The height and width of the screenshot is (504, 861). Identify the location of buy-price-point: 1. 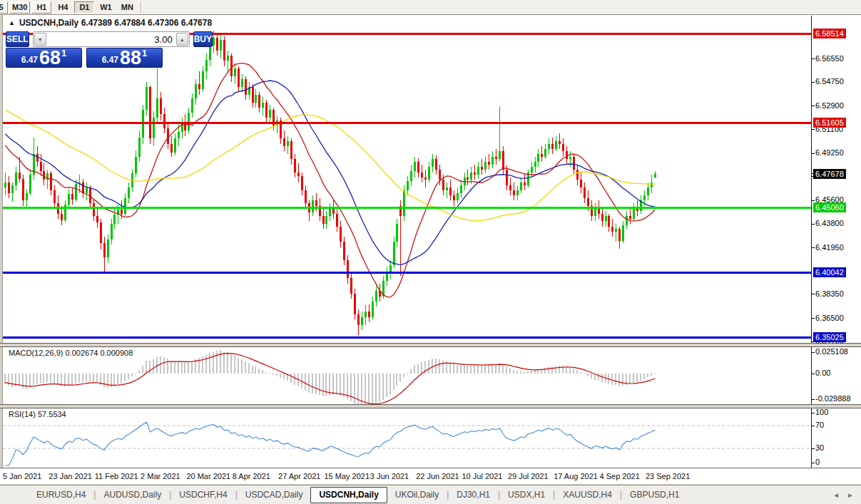
(144, 53).